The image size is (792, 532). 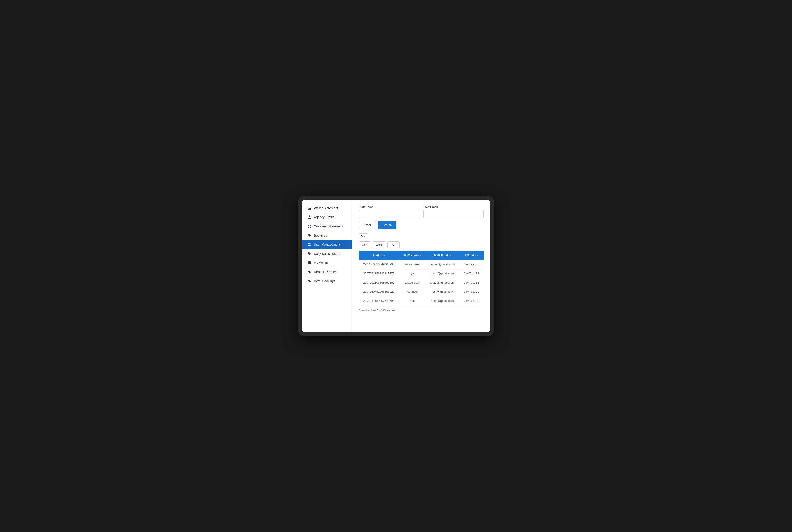 I want to click on cell-staff-name-1: ayan, so click(x=412, y=273).